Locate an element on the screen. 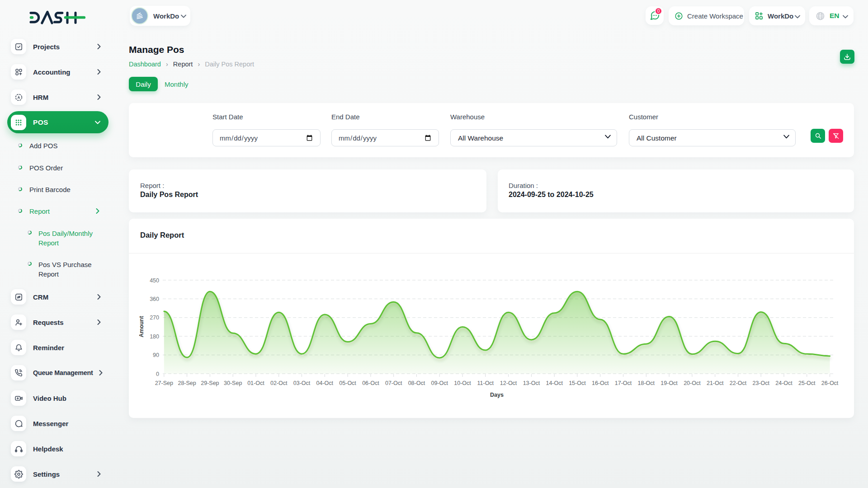 The width and height of the screenshot is (868, 488). svg-text: 270 is located at coordinates (155, 318).